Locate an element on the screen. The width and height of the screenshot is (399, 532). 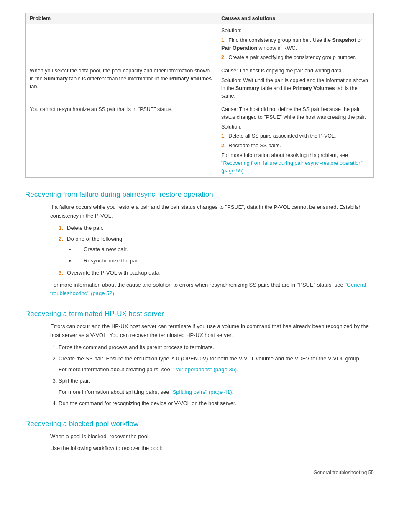
list-item: 3. Overwrite the P-VOL with backup data. is located at coordinates (216, 273).